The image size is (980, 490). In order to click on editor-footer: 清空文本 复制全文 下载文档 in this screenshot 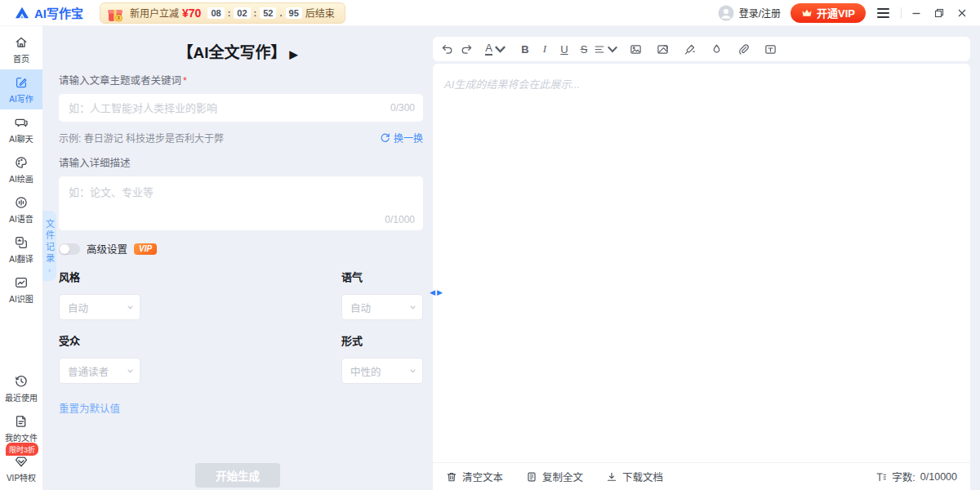, I will do `click(702, 476)`.